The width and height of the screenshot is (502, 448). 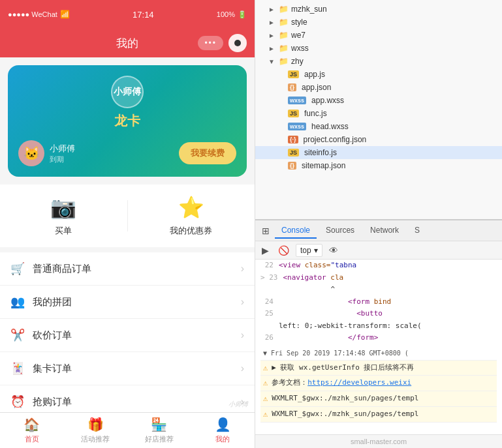 I want to click on code-line-transform: left: 0;-webkit-transform: scale(, so click(x=379, y=326).